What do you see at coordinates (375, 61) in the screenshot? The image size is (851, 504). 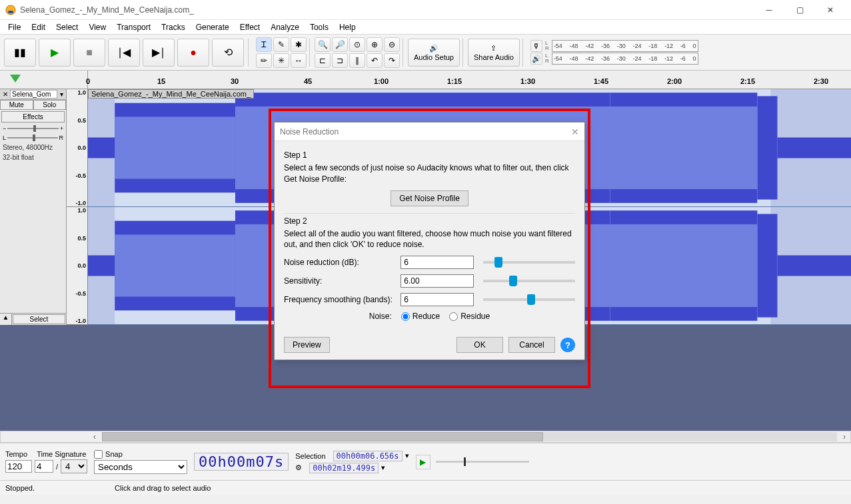 I see `undo-button: ↶` at bounding box center [375, 61].